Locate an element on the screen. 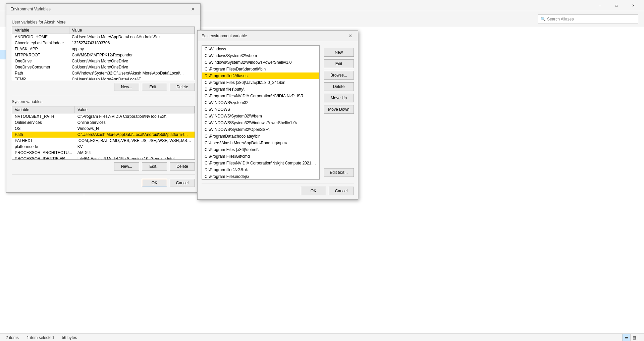 The image size is (644, 341). list-item: C:\Program Files\Git\cmd is located at coordinates (261, 156).